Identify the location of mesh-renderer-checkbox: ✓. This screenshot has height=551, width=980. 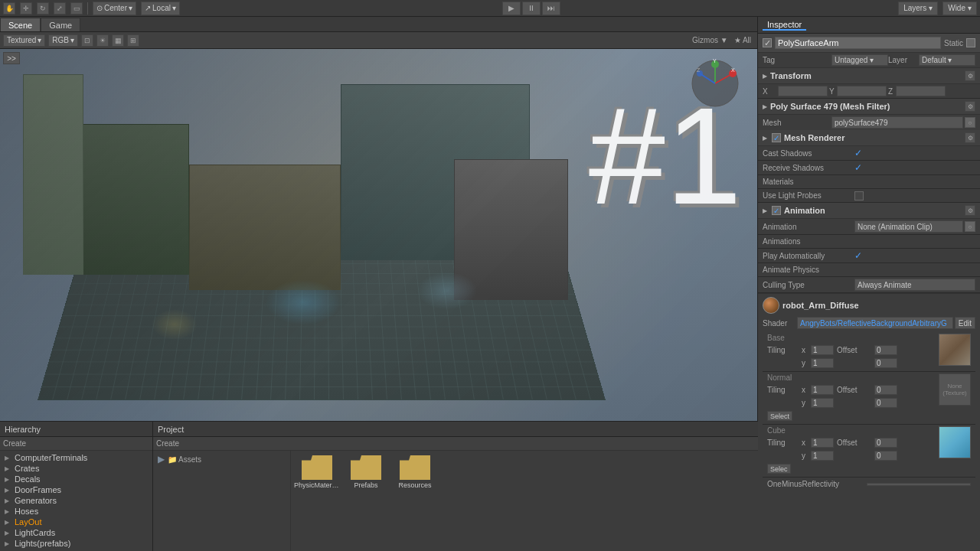
(776, 138).